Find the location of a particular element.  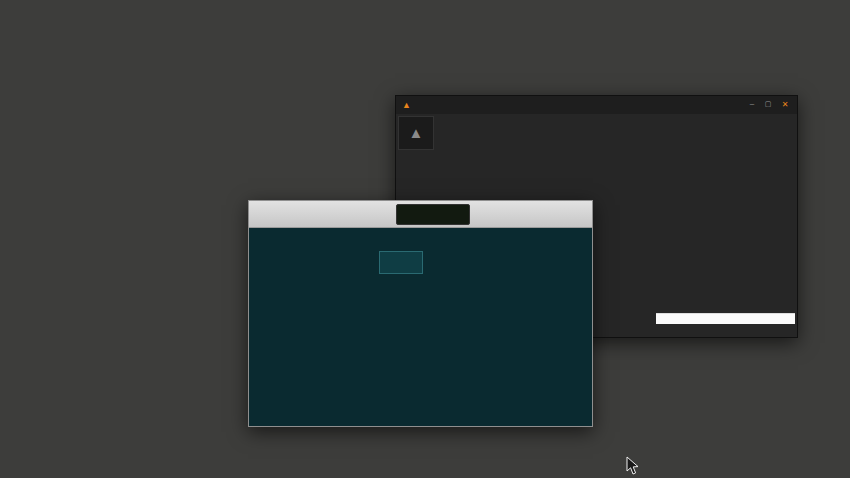

minimize-button: – is located at coordinates (752, 104).